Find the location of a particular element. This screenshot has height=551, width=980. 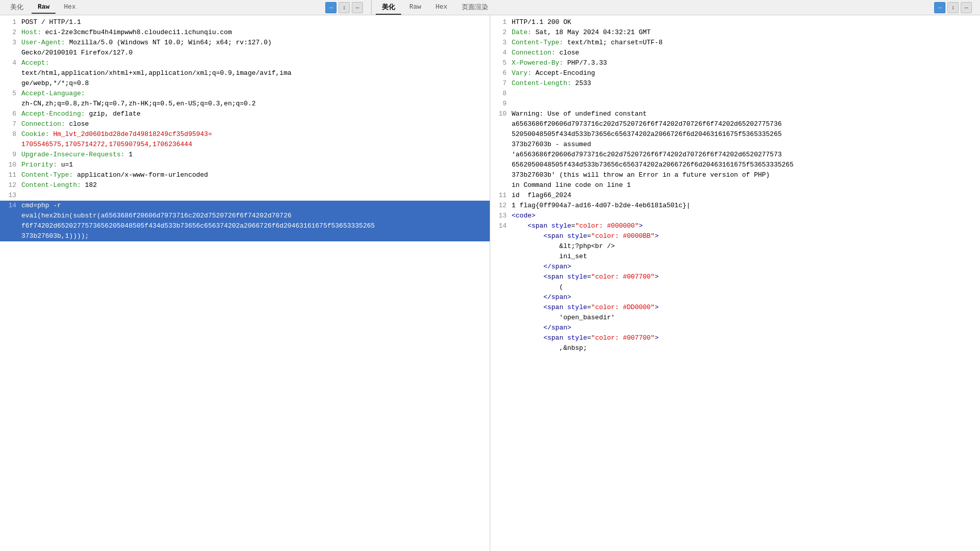

r-line-7: 7 Content-Length: 2533 is located at coordinates (735, 84).